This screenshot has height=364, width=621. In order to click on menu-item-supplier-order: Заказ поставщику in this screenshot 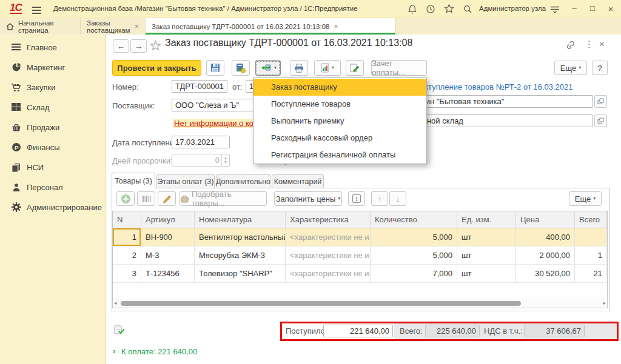, I will do `click(340, 87)`.